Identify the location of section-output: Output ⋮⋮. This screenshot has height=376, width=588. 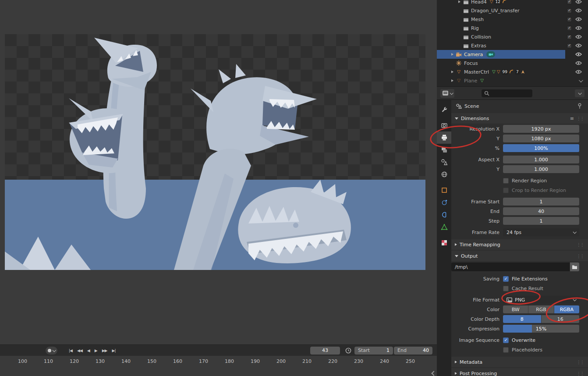
(520, 256).